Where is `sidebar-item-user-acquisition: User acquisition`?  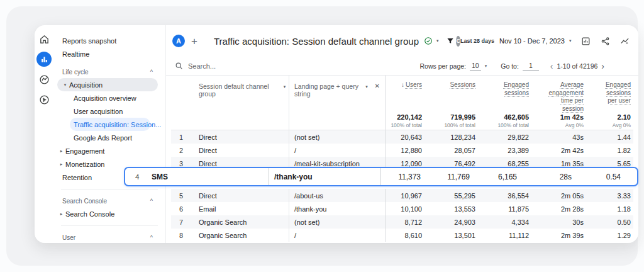
sidebar-item-user-acquisition: User acquisition is located at coordinates (109, 111).